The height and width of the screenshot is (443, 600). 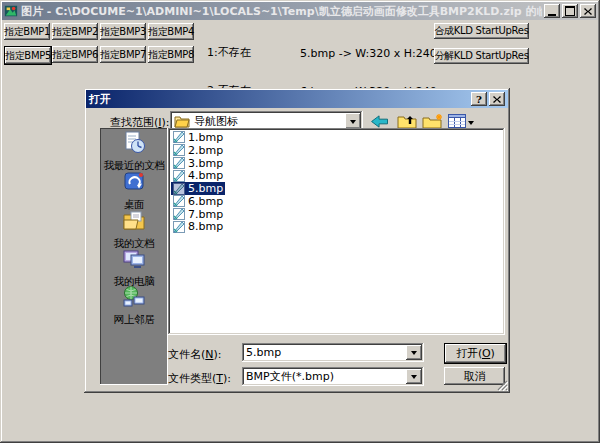 I want to click on dialog-title: 打开, so click(x=279, y=100).